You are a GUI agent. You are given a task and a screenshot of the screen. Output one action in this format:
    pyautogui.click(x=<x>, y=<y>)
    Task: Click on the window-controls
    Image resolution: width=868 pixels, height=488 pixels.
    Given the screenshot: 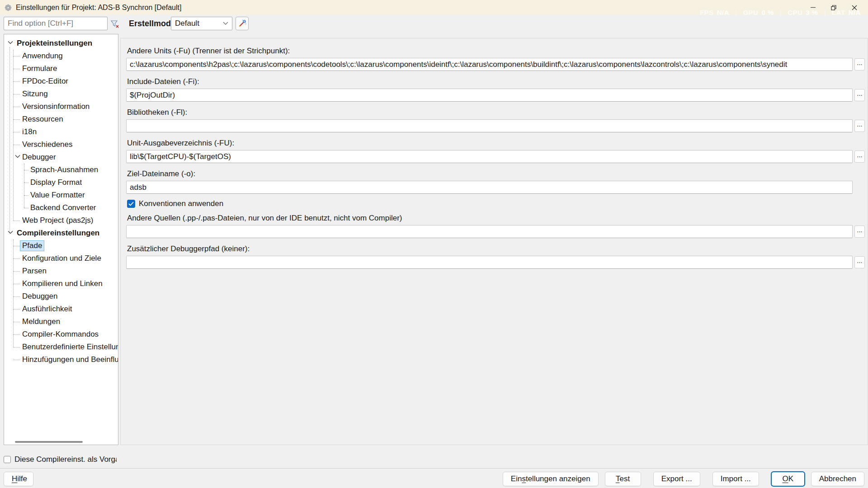 What is the action you would take?
    pyautogui.click(x=834, y=7)
    